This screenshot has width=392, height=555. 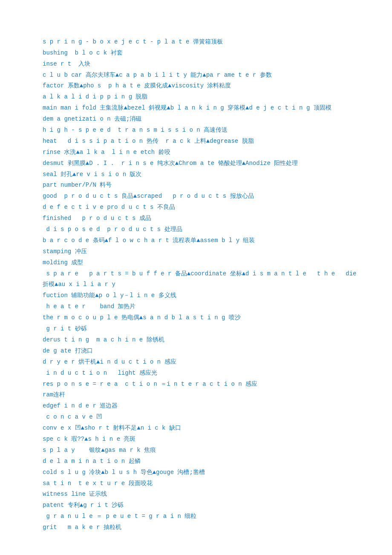 I want to click on text-line: d e l a m i n a t i o n 起鳞, so click(x=200, y=462).